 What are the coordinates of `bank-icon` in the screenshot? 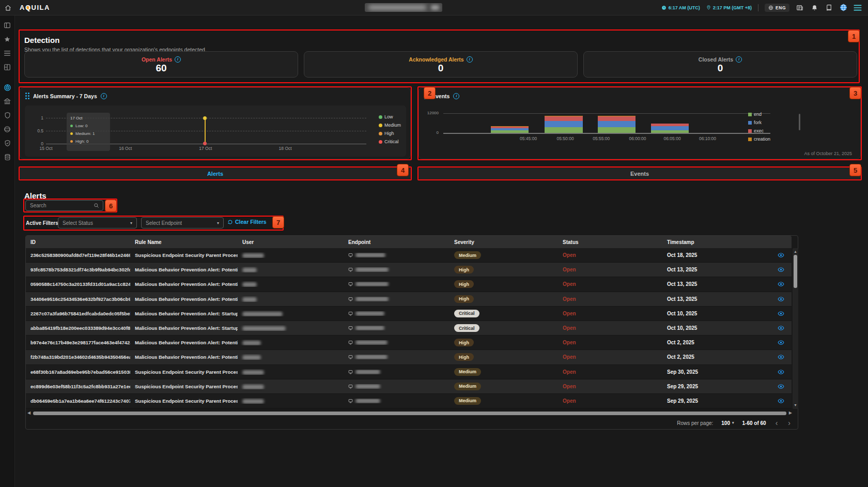 It's located at (7, 101).